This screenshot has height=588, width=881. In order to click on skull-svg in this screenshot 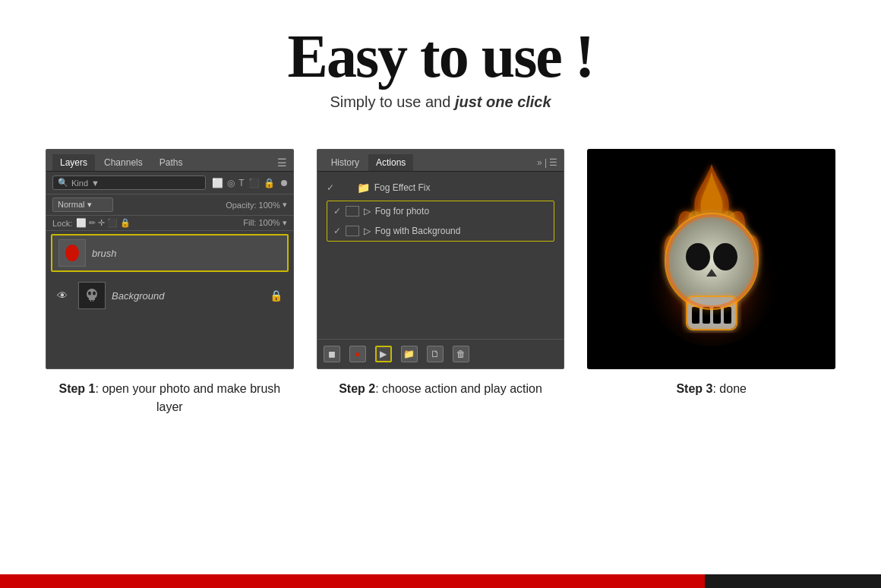, I will do `click(712, 259)`.